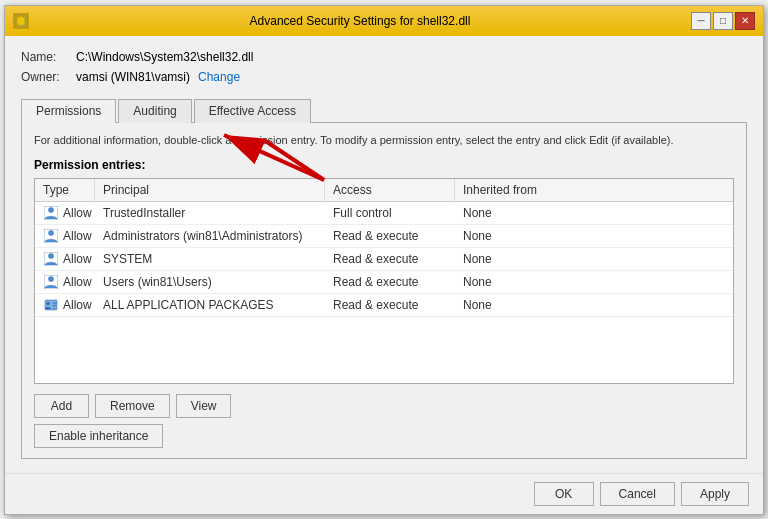 Image resolution: width=768 pixels, height=519 pixels. Describe the element at coordinates (210, 236) in the screenshot. I see `cell-principal-1: Administrators (win81\Administrators)` at that location.